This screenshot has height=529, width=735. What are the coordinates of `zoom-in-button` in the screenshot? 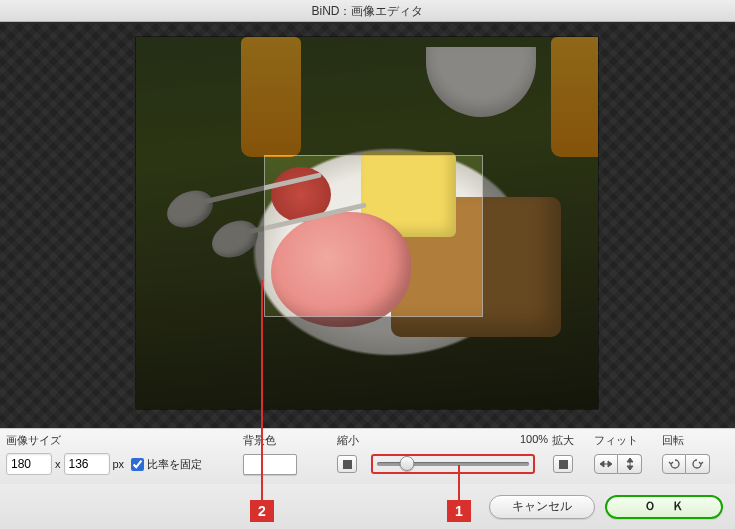 It's located at (563, 464).